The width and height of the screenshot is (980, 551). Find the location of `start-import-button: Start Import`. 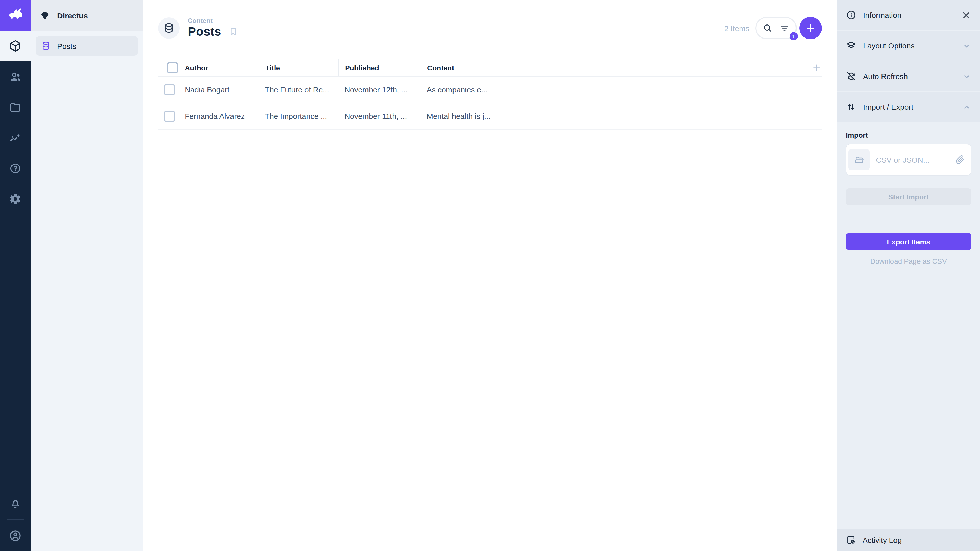

start-import-button: Start Import is located at coordinates (908, 197).